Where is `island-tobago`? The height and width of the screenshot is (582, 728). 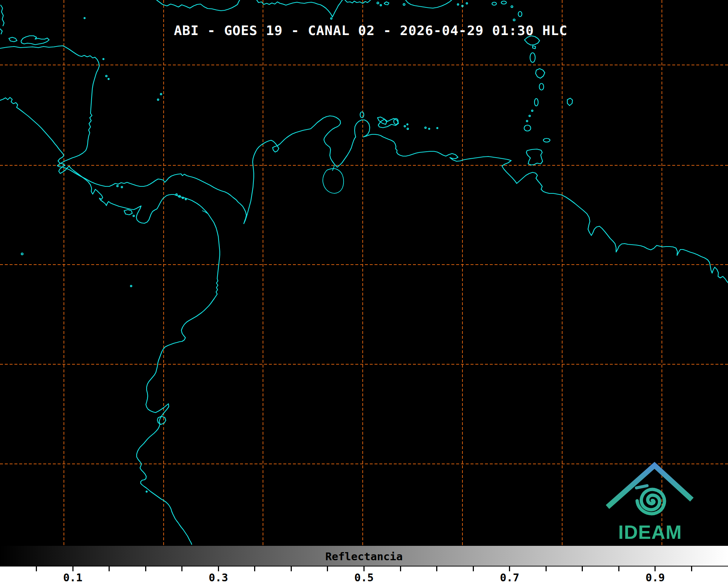 island-tobago is located at coordinates (547, 140).